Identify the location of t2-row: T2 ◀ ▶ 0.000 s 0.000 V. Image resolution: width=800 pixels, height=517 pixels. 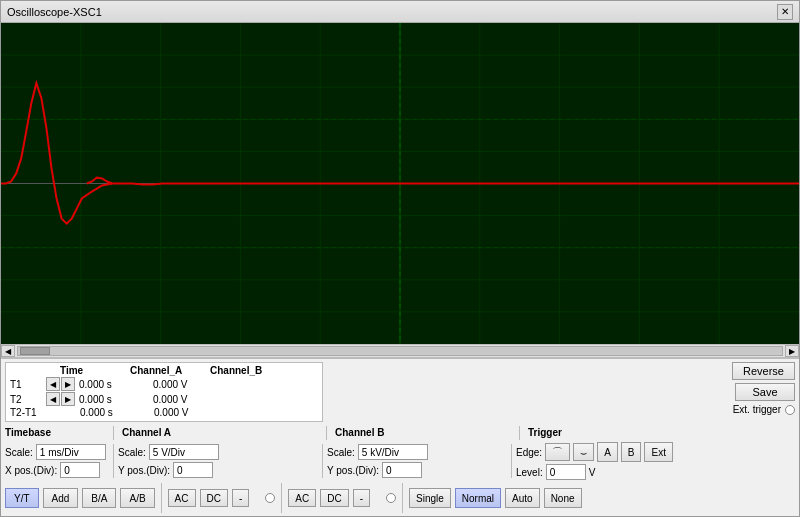
(164, 399).